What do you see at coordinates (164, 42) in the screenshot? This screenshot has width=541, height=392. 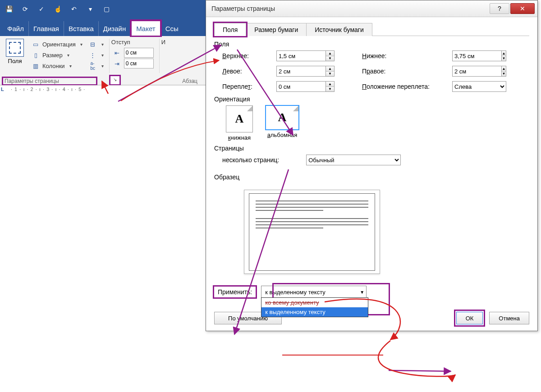 I see `spacing-stub: И` at bounding box center [164, 42].